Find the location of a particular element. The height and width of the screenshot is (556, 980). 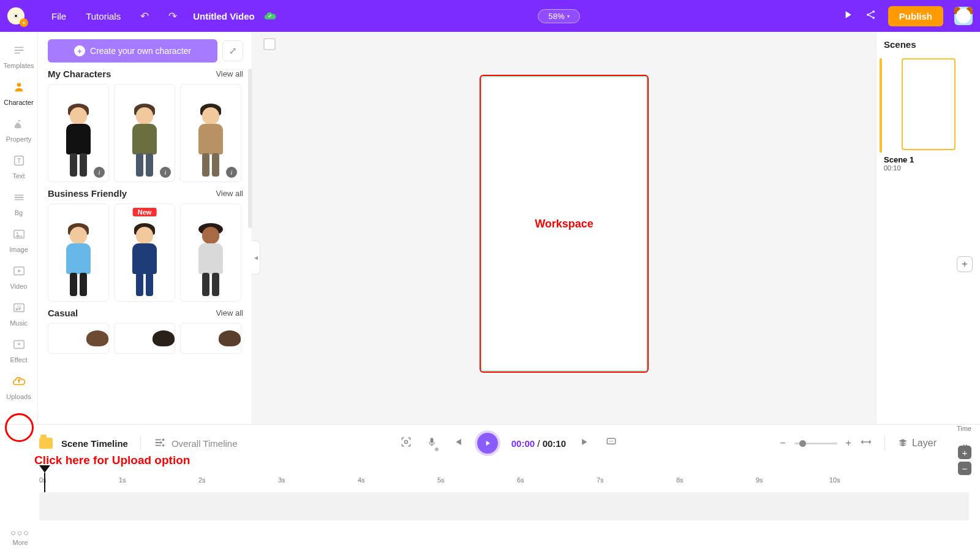

playback-time: 00:00 / 00:10 is located at coordinates (539, 444).